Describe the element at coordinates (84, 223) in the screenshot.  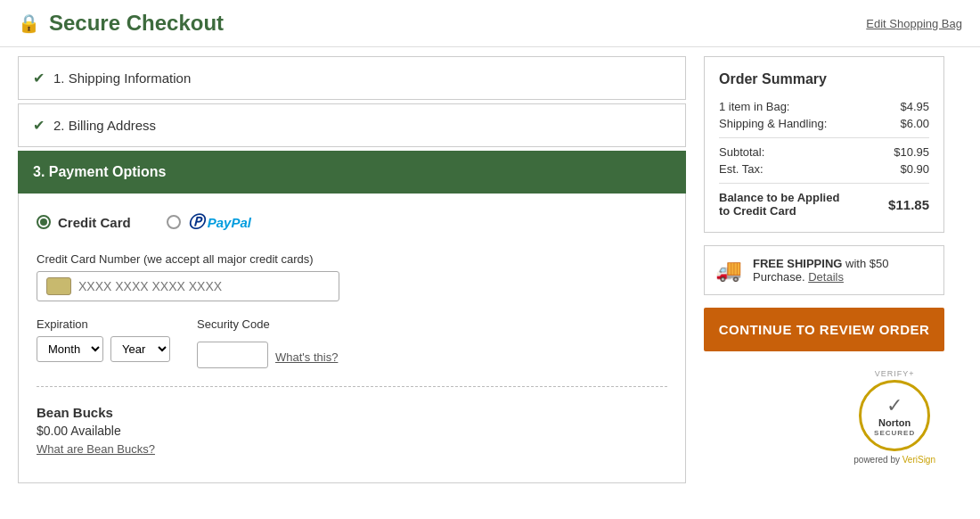
I see `credit-card-option: Credit Card` at that location.